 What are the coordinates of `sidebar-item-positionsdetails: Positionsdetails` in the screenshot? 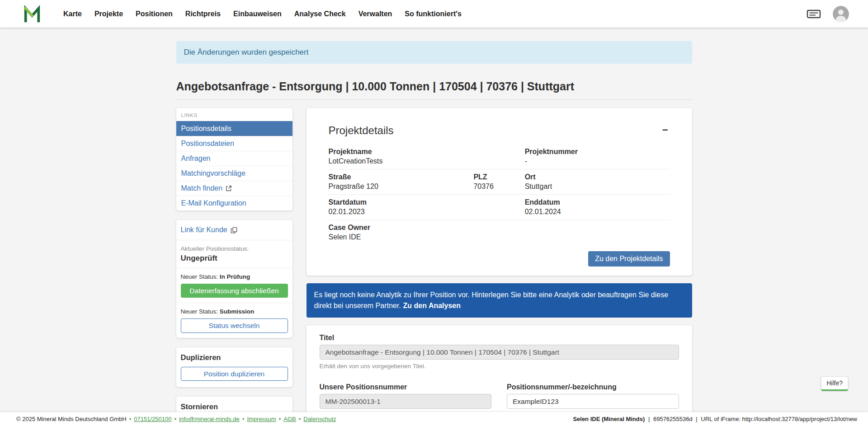 It's located at (234, 128).